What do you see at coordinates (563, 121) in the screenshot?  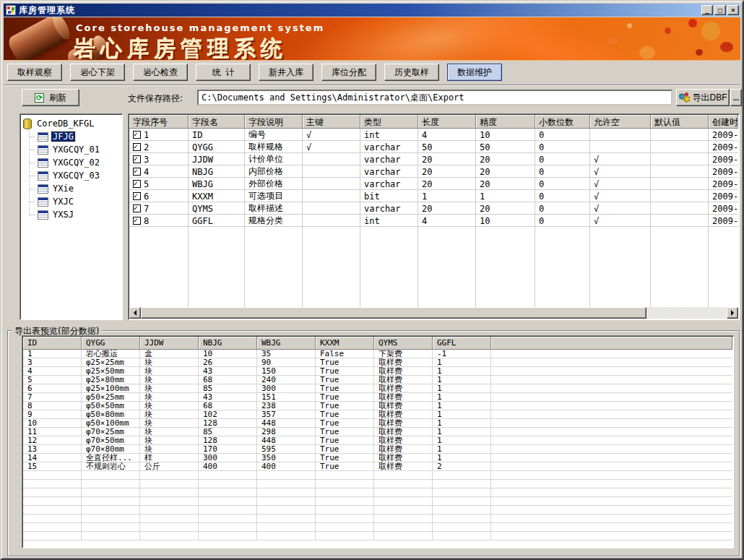 I see `column-header: 小数位数` at bounding box center [563, 121].